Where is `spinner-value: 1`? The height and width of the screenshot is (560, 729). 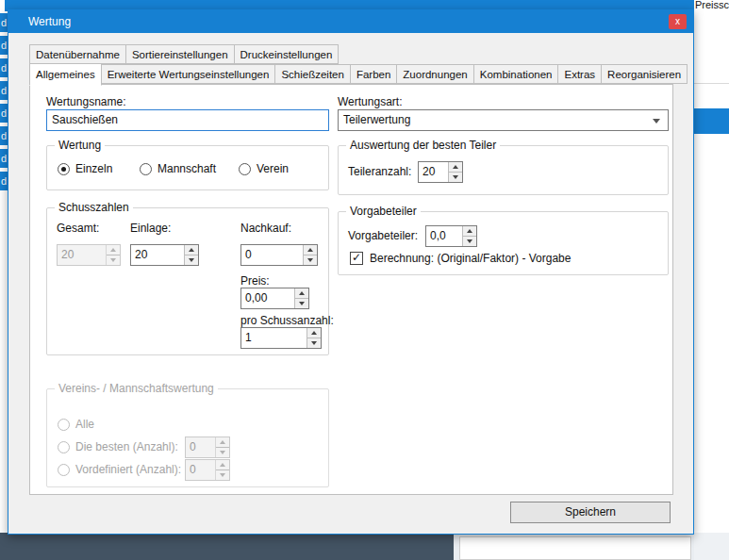 spinner-value: 1 is located at coordinates (273, 338).